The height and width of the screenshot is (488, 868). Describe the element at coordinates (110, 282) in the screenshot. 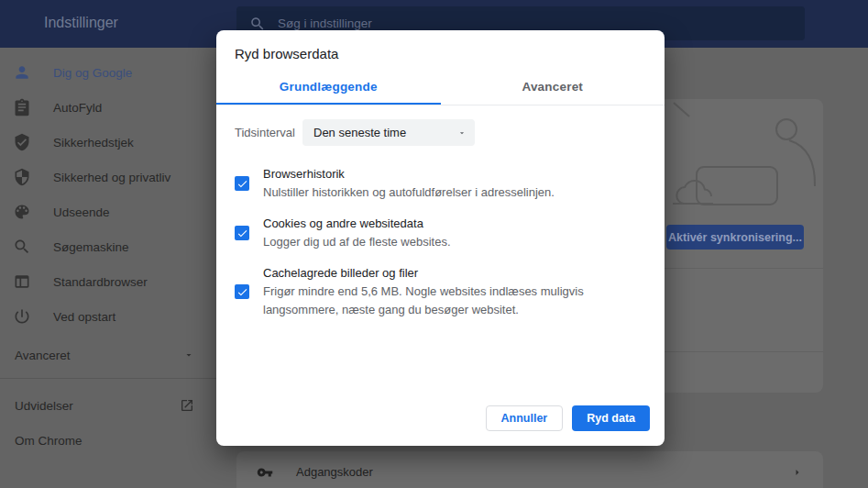

I see `sidebar-item-default-browser: Standardbrowser` at that location.